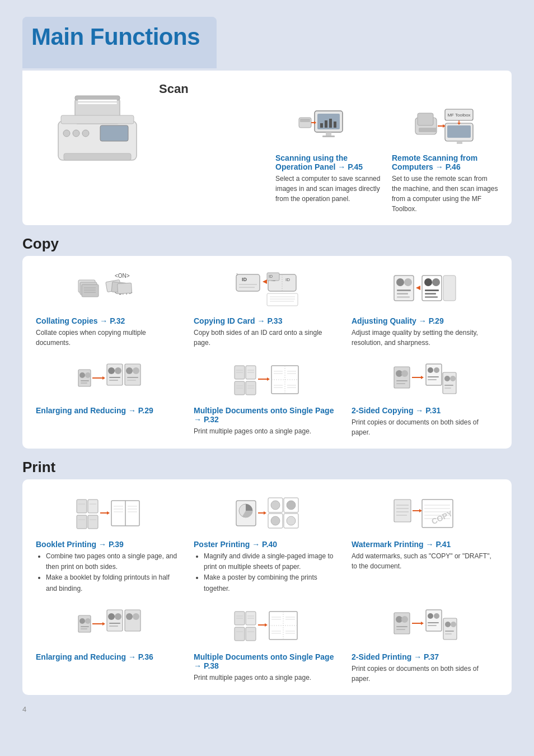  What do you see at coordinates (267, 415) in the screenshot?
I see `multi-doc-copy-title: Multiple Documents onto Single Page → P.…` at bounding box center [267, 415].